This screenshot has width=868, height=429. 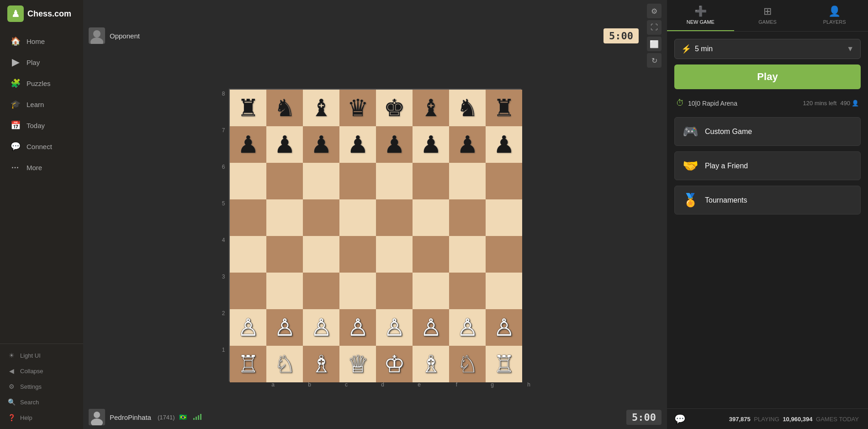 I want to click on tab-players: 👤 PLAYERS, so click(x=834, y=16).